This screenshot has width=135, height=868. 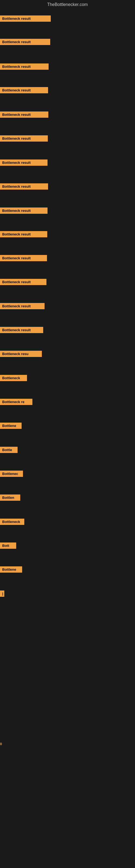 What do you see at coordinates (9, 450) in the screenshot?
I see `bottleneck-result-item: Bottle` at bounding box center [9, 450].